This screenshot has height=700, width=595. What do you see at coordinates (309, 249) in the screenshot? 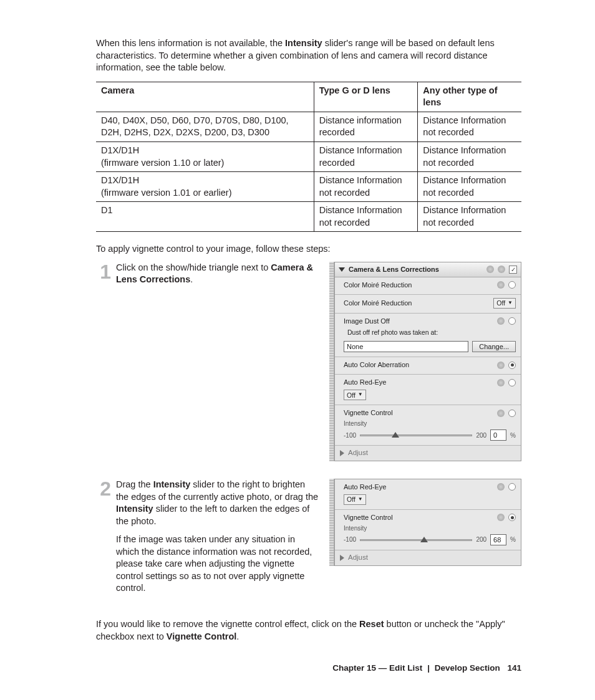
I see `follow-steps-text: To apply vignette control to your image,…` at bounding box center [309, 249].